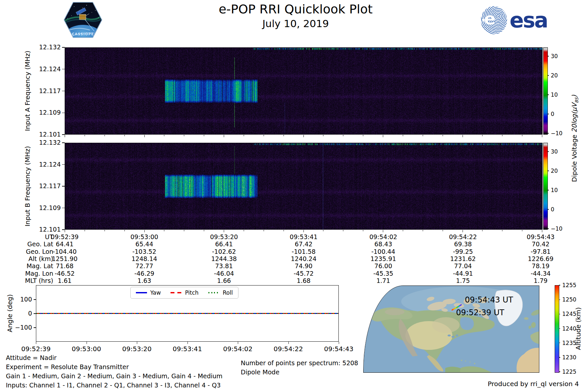 This screenshot has height=392, width=588. Describe the element at coordinates (224, 237) in the screenshot. I see `ephemeris-value: 09:53:20` at that location.